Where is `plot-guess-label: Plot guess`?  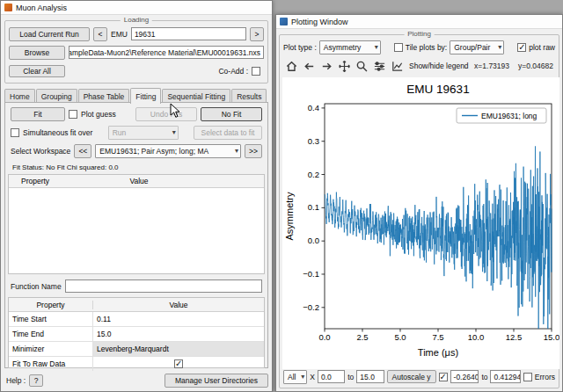 plot-guess-label: Plot guess is located at coordinates (99, 114).